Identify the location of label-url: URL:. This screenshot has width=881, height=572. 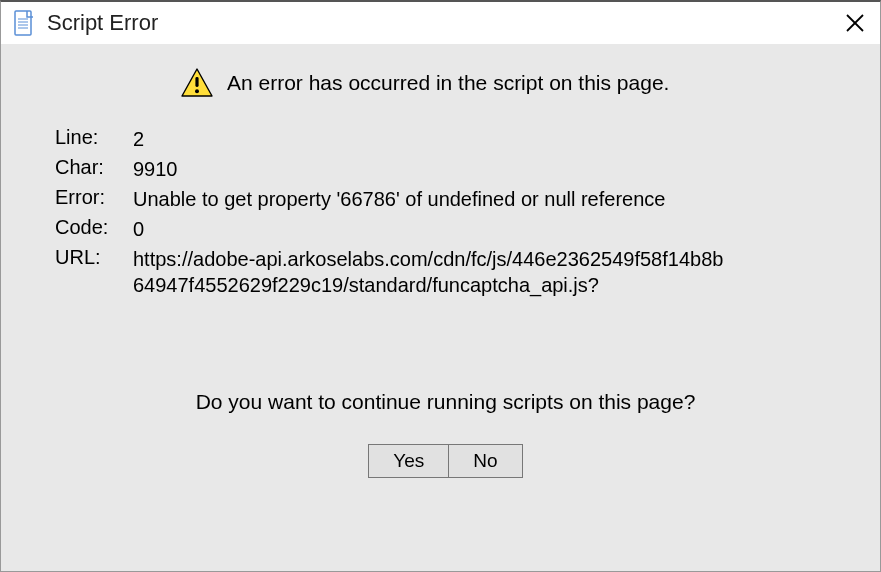
(94, 272).